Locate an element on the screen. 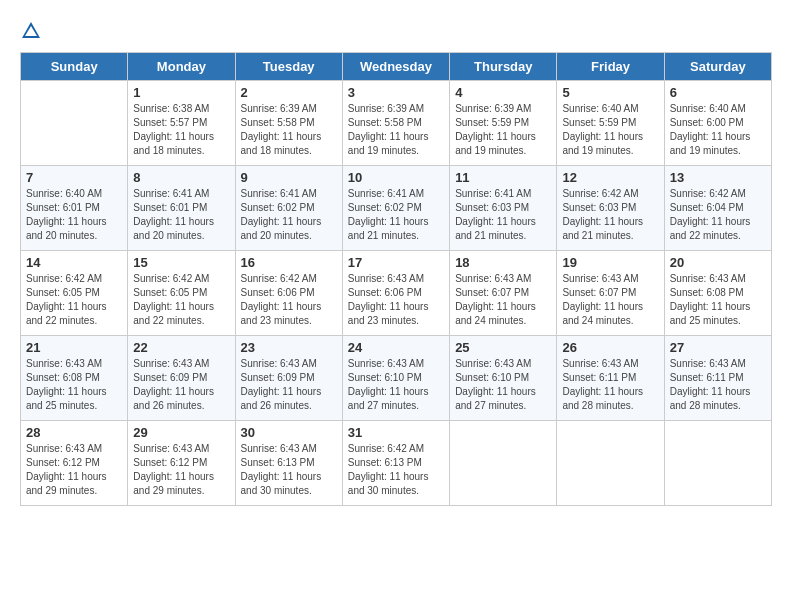  calendar-header-row: SundayMondayTuesdayWednesdayThursdayFrid… is located at coordinates (396, 67).